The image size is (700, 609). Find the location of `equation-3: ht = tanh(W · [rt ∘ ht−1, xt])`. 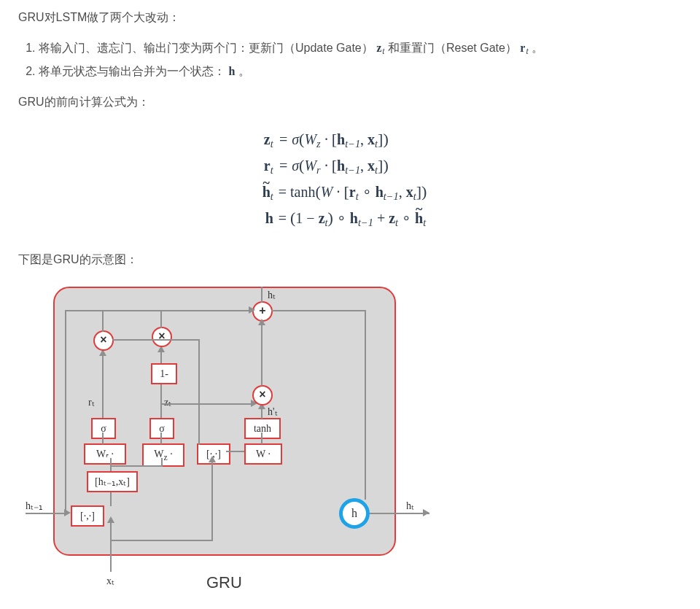

equation-3: ht = tanh(W · [rt ∘ ht−1, xt]) is located at coordinates (345, 192).